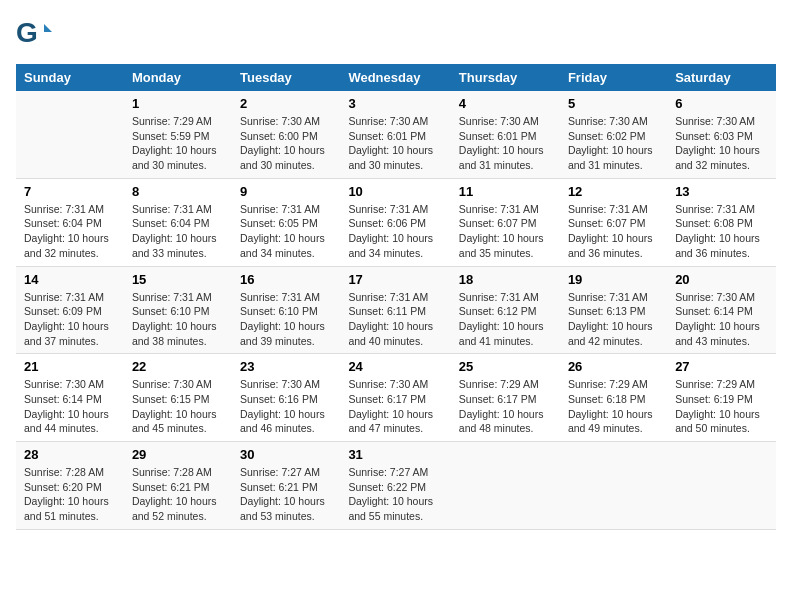 This screenshot has height=612, width=792. I want to click on day-info: Sunrise: 7:30 AMSunset: 6:03 PMDaylight:…, so click(722, 144).